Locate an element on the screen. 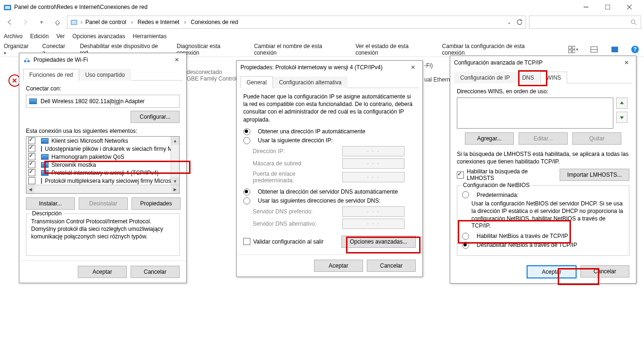 Image resolution: width=644 pixels, height=343 pixels. radio-label: Deshabilitar NetBios a través de TCP/IP is located at coordinates (527, 245).